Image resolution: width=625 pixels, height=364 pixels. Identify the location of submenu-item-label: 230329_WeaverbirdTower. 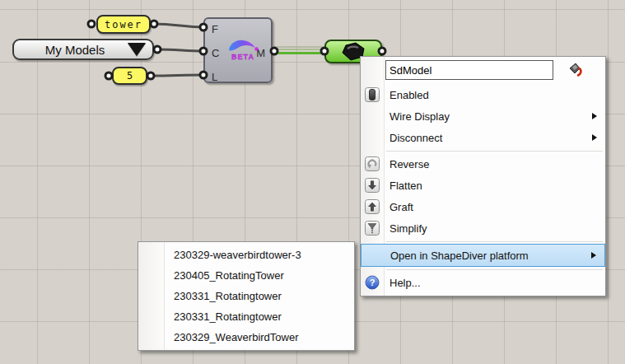
(236, 338).